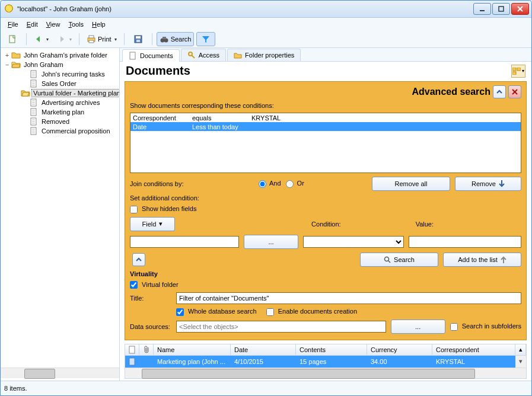 Image resolution: width=532 pixels, height=396 pixels. What do you see at coordinates (326, 350) in the screenshot?
I see `grid-header: Name Date Contents Currency Corresponden…` at bounding box center [326, 350].